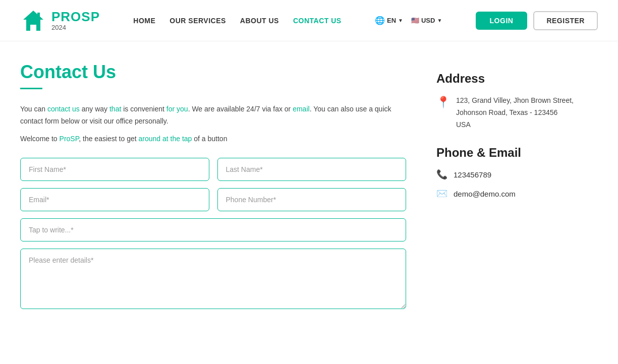 Image resolution: width=618 pixels, height=364 pixels. What do you see at coordinates (517, 113) in the screenshot?
I see `address-row: 📍 123, Grand Villey, Jhon Brown Street, …` at bounding box center [517, 113].